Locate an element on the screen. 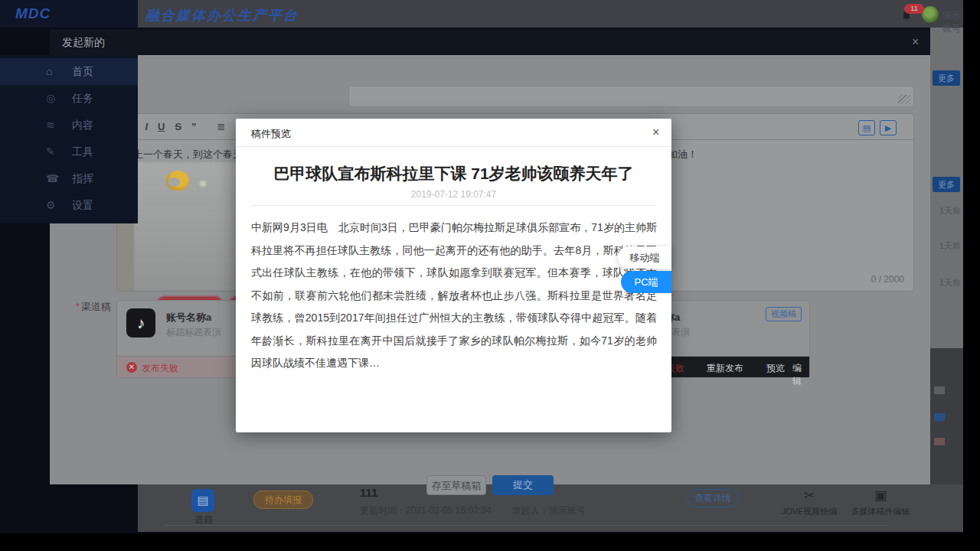  notification-badge: 11 is located at coordinates (914, 9).